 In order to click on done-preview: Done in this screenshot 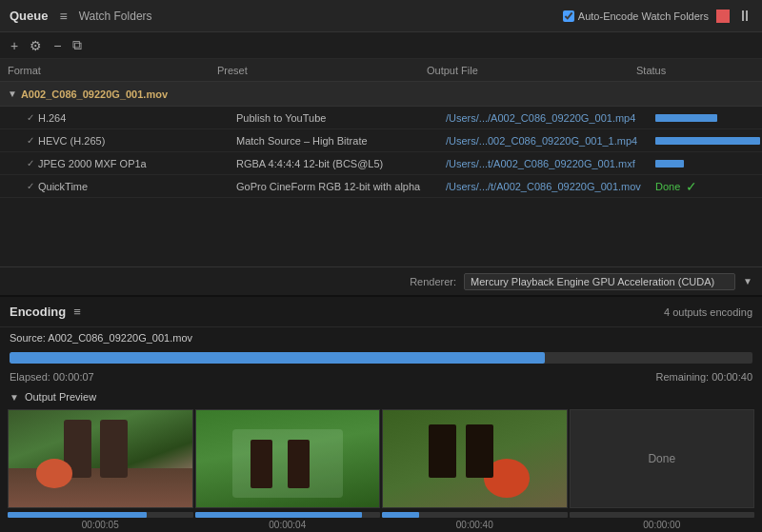, I will do `click(663, 459)`.